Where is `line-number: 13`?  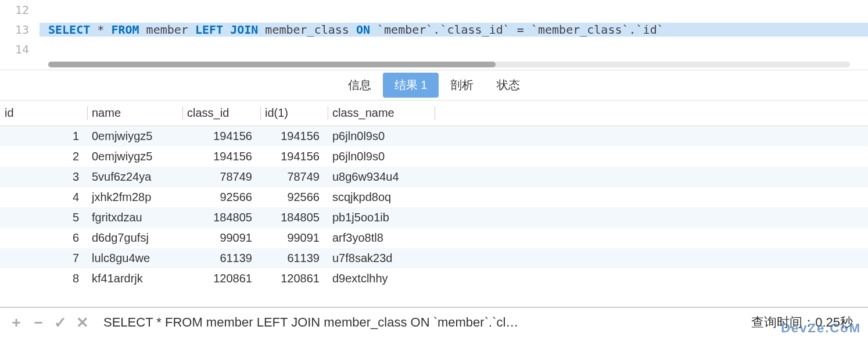
line-number: 13 is located at coordinates (20, 30).